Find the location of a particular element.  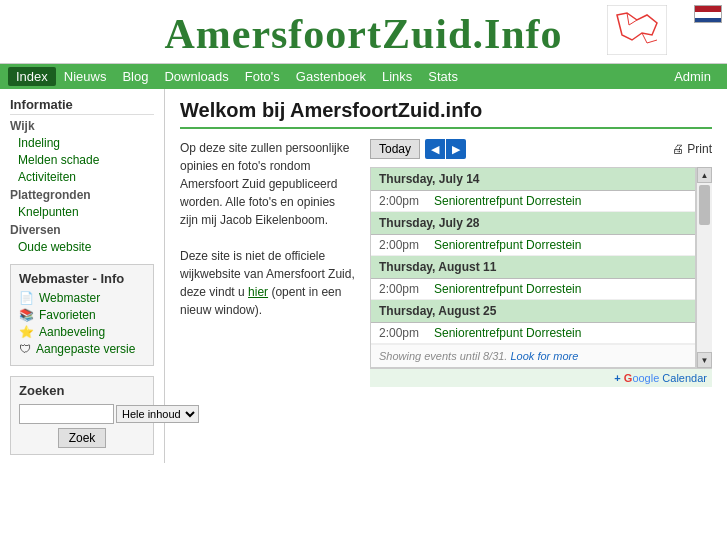

sidebar-diversen-label: Diversen is located at coordinates (82, 230).